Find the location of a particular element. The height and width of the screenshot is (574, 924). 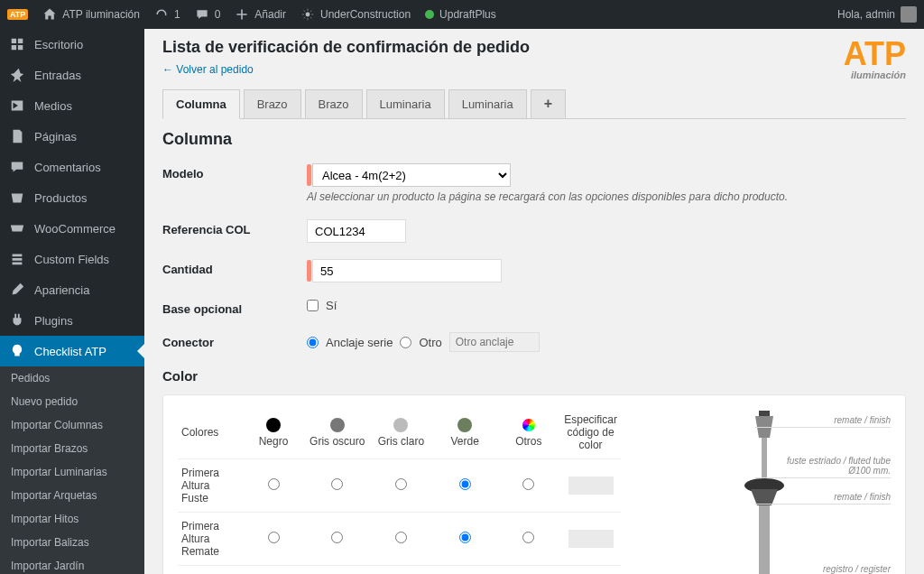

add-new-item: Añadir is located at coordinates (260, 14).